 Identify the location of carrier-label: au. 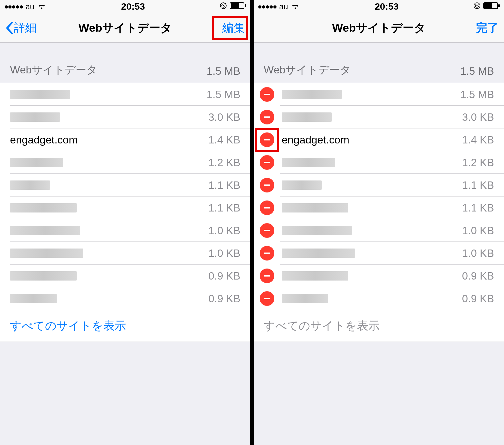
(283, 7).